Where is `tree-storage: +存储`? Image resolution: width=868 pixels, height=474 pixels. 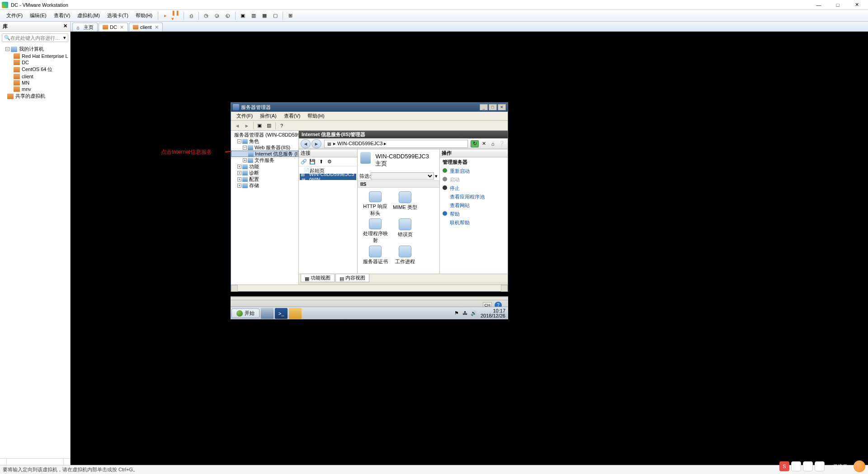 tree-storage: +存储 is located at coordinates (265, 185).